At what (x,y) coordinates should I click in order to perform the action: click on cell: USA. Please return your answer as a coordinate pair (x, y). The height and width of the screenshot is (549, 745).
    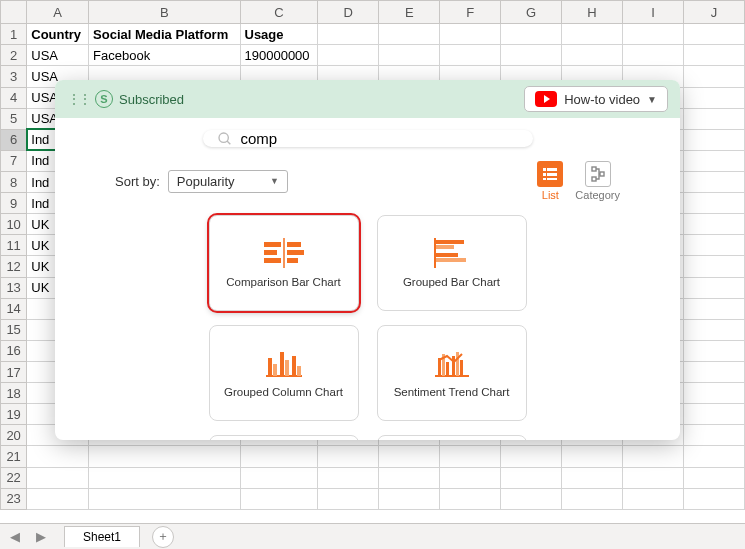
    Looking at the image, I should click on (58, 56).